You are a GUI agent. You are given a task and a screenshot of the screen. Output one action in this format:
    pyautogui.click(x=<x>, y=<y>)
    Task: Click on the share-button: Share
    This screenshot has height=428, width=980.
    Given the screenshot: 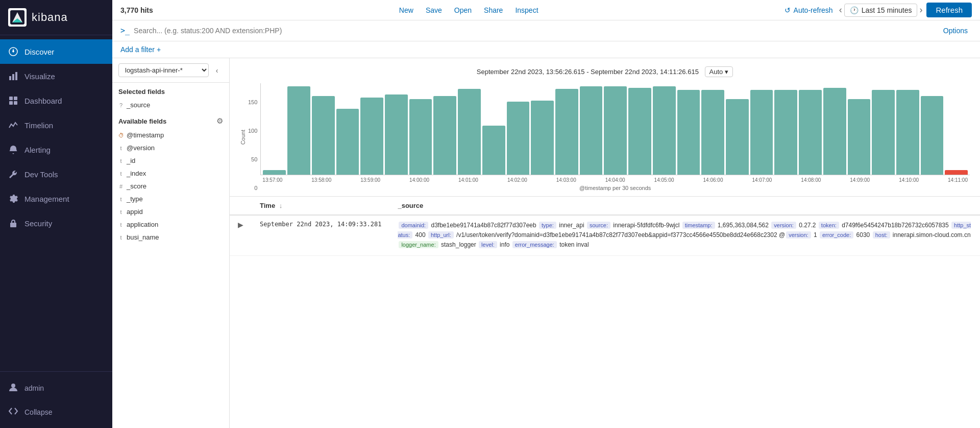 What is the action you would take?
    pyautogui.click(x=493, y=10)
    